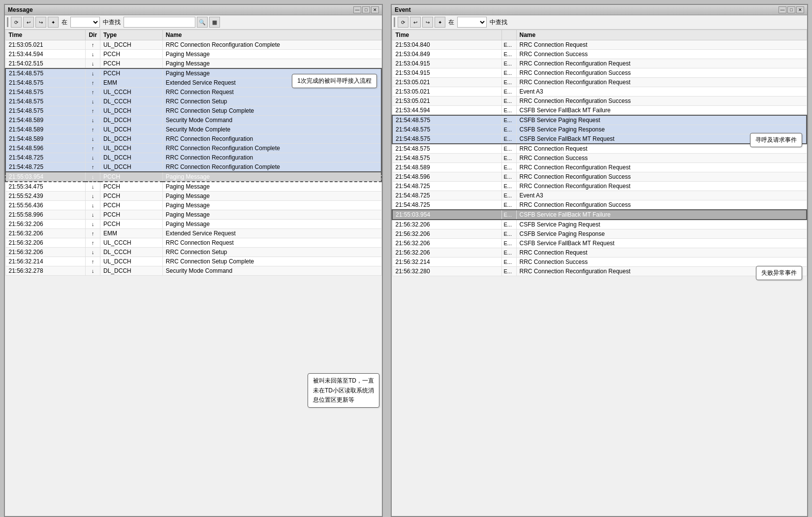 The image size is (812, 517). I want to click on message-table-row: 21:55:52.439↓PCCHPaging Message, so click(193, 196).